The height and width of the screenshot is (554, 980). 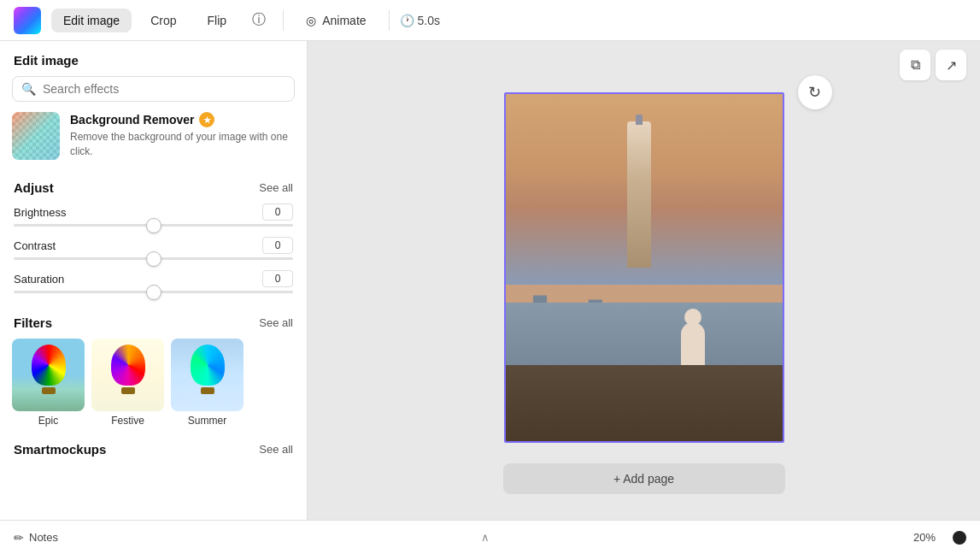 I want to click on search-box: 🔍, so click(x=154, y=89).